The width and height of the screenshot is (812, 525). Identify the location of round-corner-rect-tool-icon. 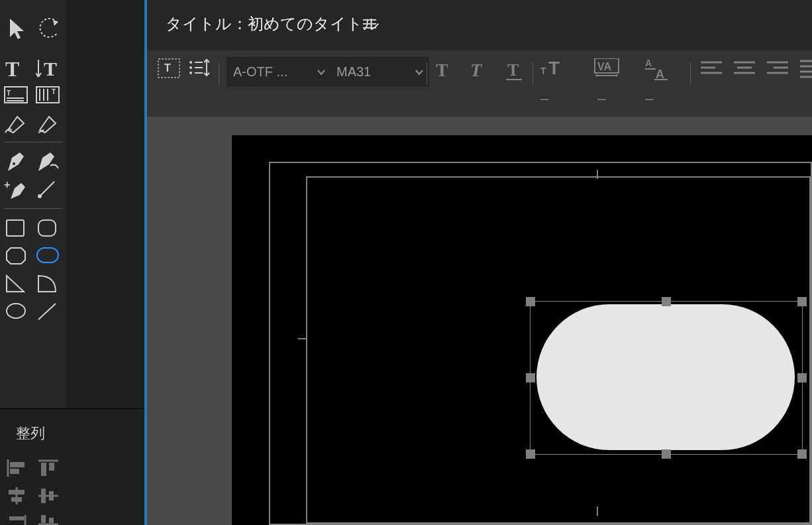
(48, 255).